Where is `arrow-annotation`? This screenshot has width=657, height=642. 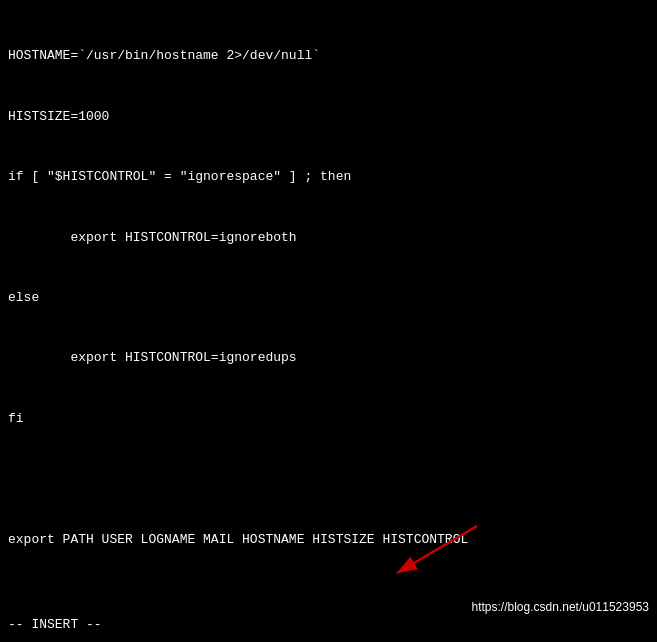
arrow-annotation is located at coordinates (422, 552).